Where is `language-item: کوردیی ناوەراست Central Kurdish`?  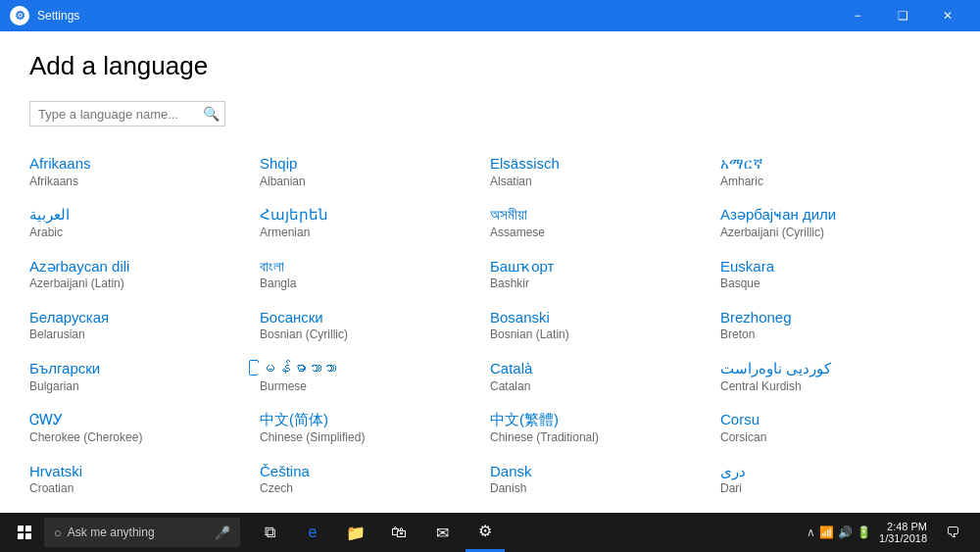
language-item: کوردیی ناوەراست Central Kurdish is located at coordinates (835, 376).